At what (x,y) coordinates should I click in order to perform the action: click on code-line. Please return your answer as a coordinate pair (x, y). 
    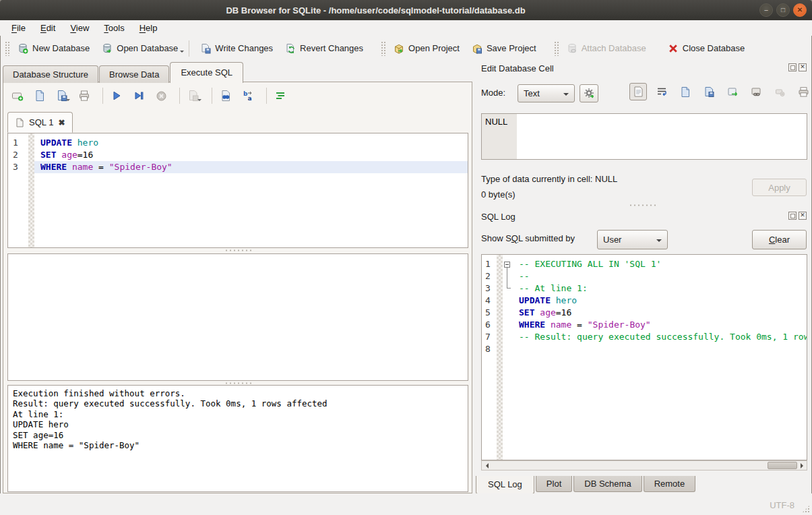
    Looking at the image, I should click on (660, 349).